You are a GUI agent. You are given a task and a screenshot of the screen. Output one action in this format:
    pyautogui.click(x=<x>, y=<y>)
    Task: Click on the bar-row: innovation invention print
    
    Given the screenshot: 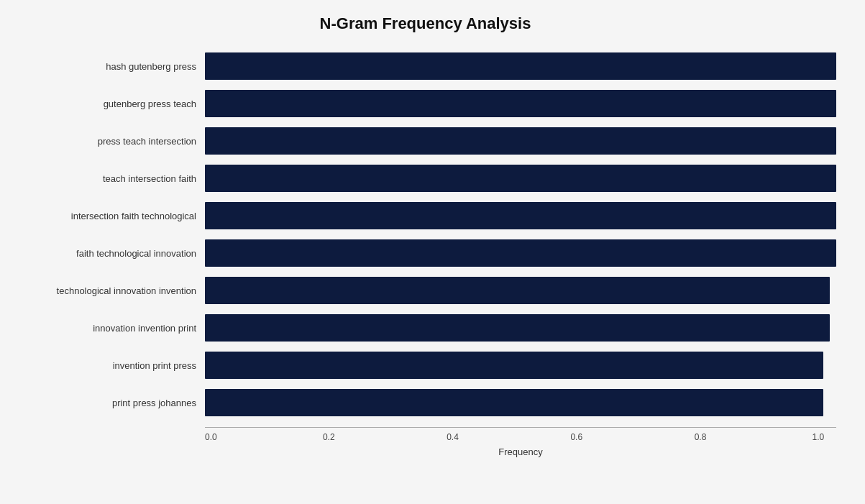 What is the action you would take?
    pyautogui.click(x=426, y=328)
    